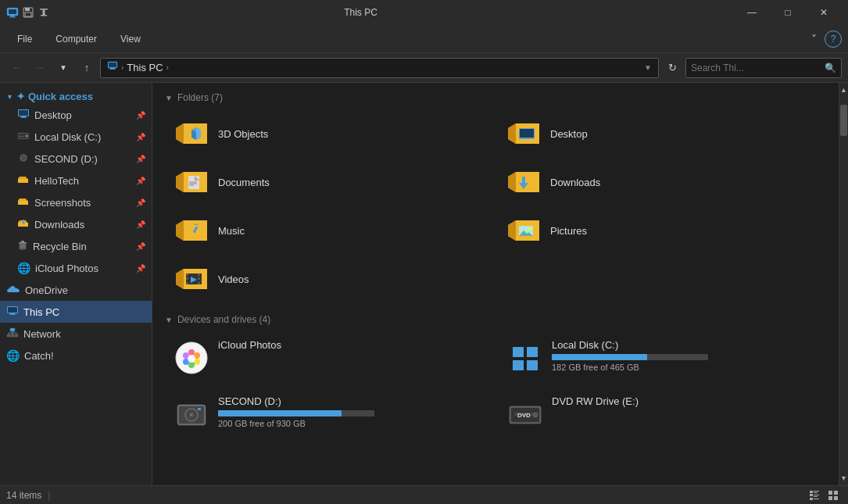 The image size is (848, 504). I want to click on address-dropdown-button: ▼, so click(648, 67).